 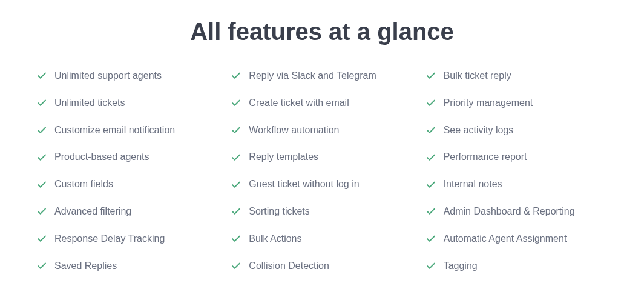 I want to click on feature-item: Admin Dashboard & Reporting, so click(x=517, y=212).